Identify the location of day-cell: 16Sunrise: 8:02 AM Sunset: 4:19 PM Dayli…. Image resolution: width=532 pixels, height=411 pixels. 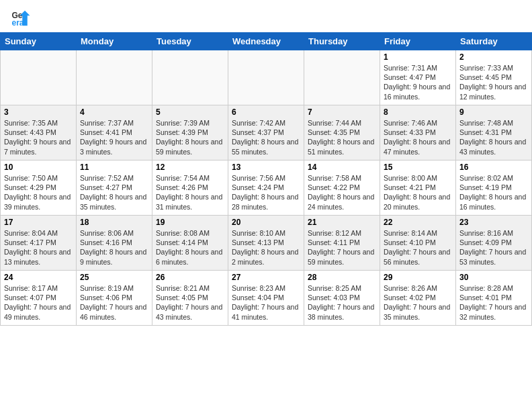
(494, 188).